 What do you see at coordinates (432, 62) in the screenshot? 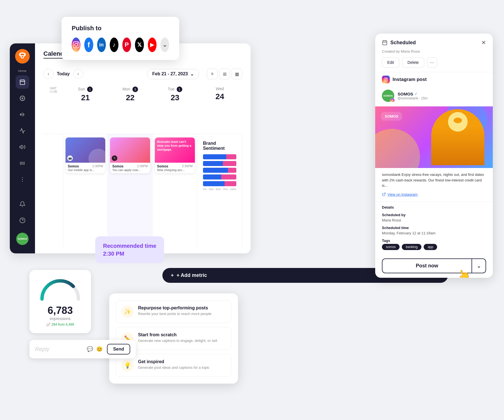
I see `more-actions-btn: ···` at bounding box center [432, 62].